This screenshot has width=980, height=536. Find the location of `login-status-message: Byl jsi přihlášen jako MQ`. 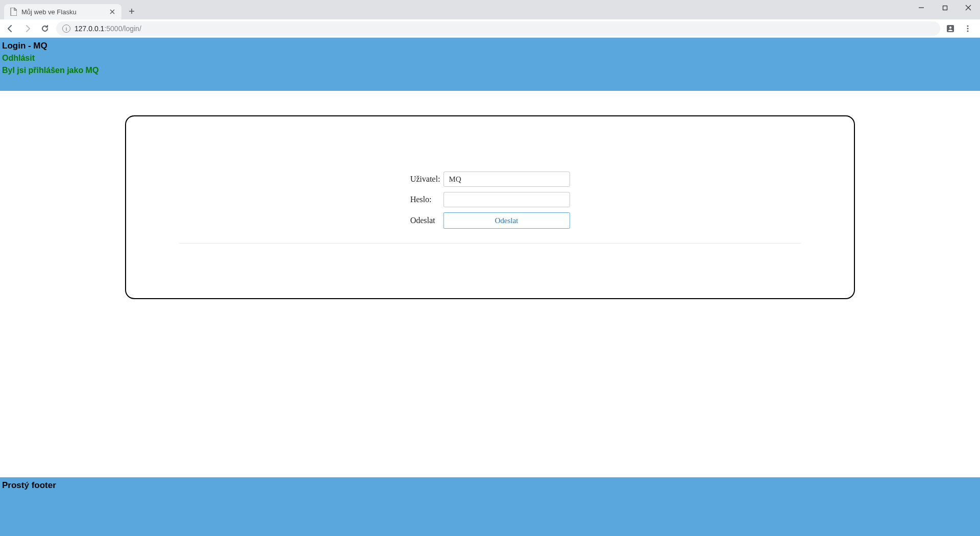

login-status-message: Byl jsi přihlášen jako MQ is located at coordinates (490, 70).